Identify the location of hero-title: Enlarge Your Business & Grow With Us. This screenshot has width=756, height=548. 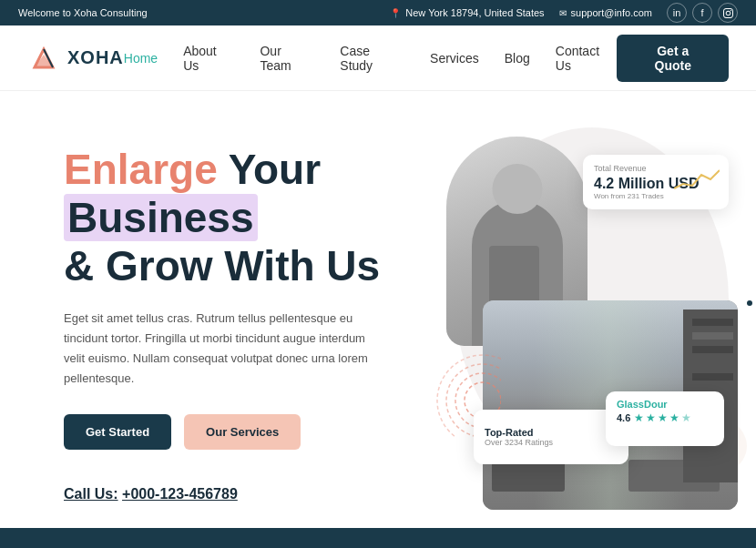
(255, 218).